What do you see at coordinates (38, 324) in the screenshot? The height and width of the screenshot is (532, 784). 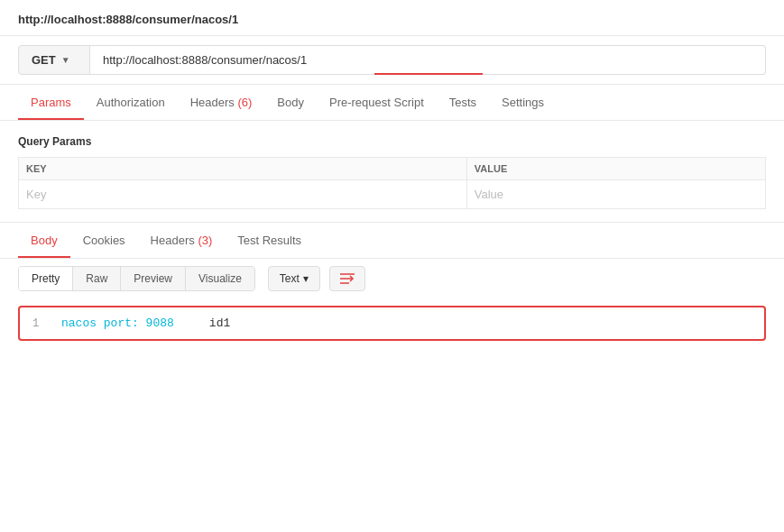 I see `line-number: 1` at bounding box center [38, 324].